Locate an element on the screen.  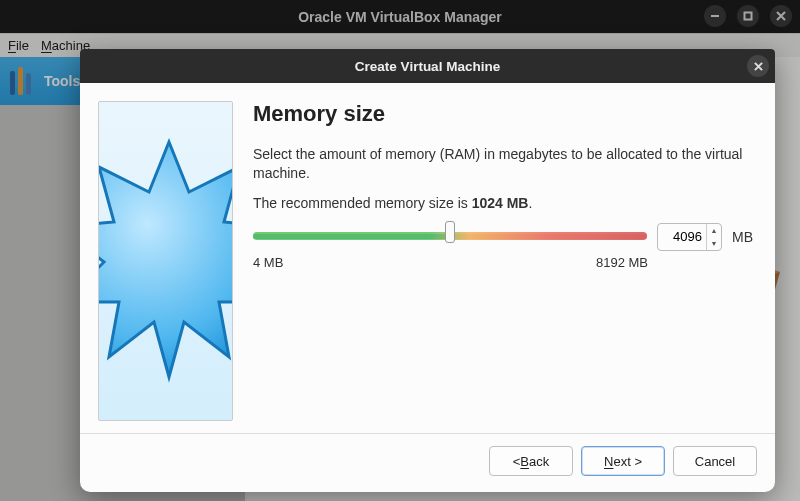
page-heading: Memory size is located at coordinates (503, 114).